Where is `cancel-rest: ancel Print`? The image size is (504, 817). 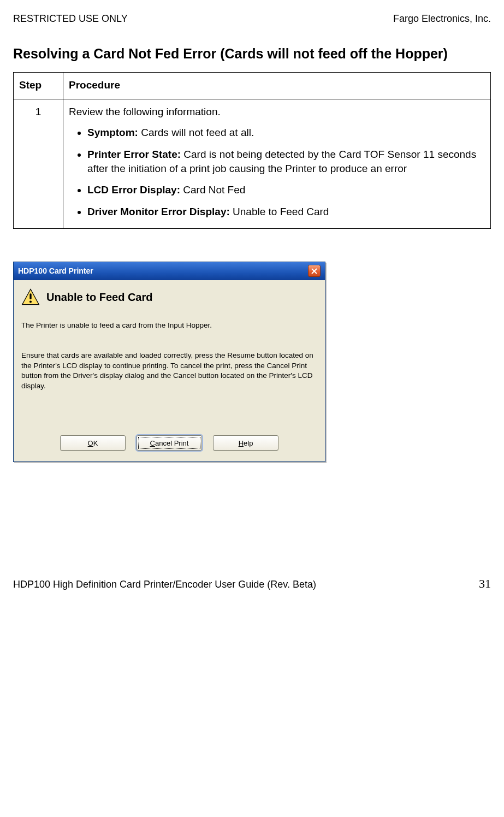
cancel-rest: ancel Print is located at coordinates (171, 443).